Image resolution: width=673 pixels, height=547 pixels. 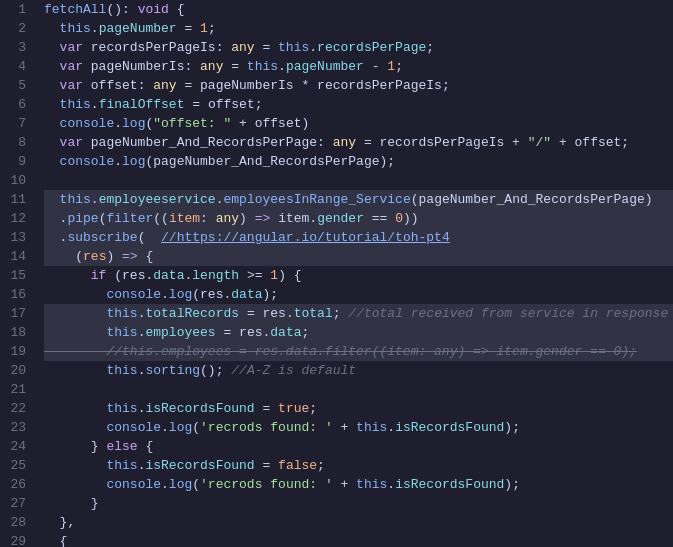 What do you see at coordinates (358, 66) in the screenshot?
I see `code-line: var pageNumberIs: any = this.pageNumber …` at bounding box center [358, 66].